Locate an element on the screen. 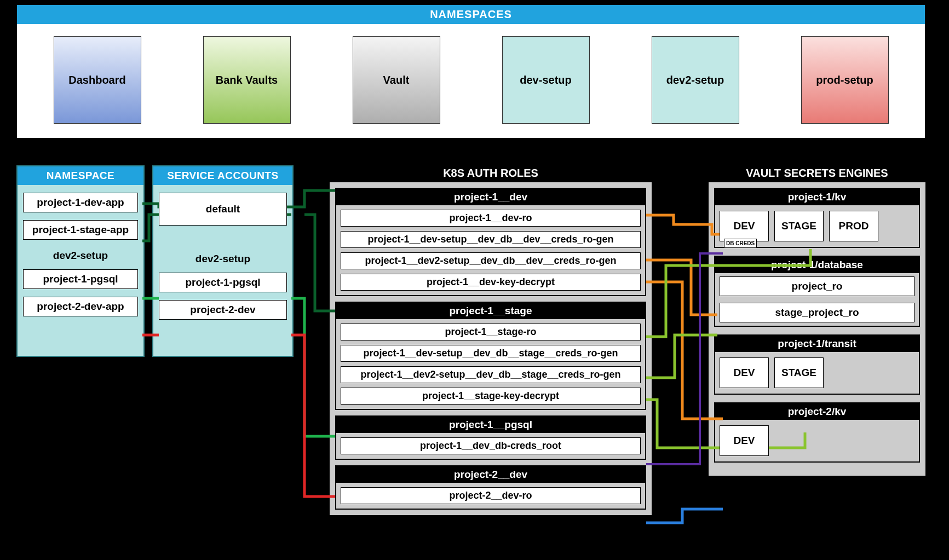 The height and width of the screenshot is (560, 949). service-account-entry: project-1-pgsql is located at coordinates (223, 282).